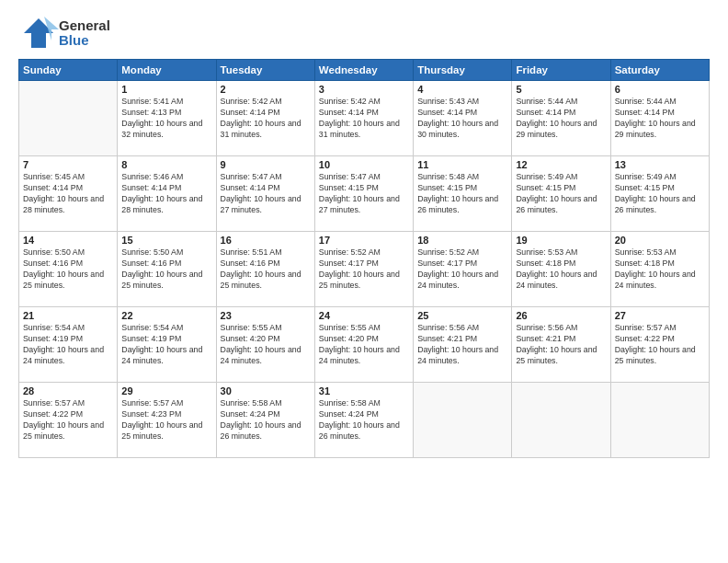 The width and height of the screenshot is (728, 563). Describe the element at coordinates (660, 119) in the screenshot. I see `calendar-cell: 6Sunrise: 5:44 AMSunset: 4:14 PMDaylight…` at that location.